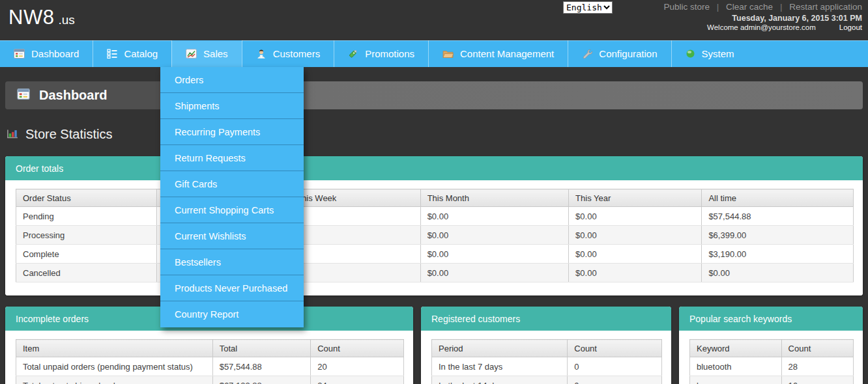 The image size is (868, 384). I want to click on menu-item-shipments: Shipments, so click(232, 106).